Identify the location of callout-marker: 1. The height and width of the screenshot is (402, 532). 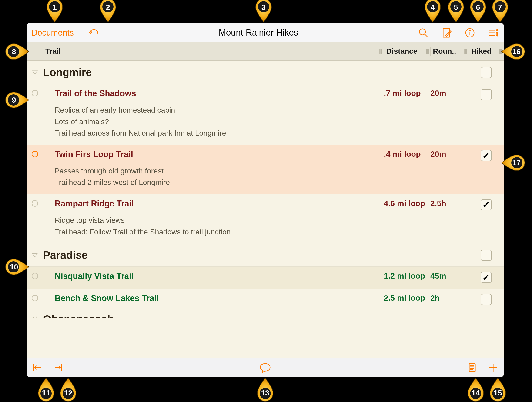
(55, 12).